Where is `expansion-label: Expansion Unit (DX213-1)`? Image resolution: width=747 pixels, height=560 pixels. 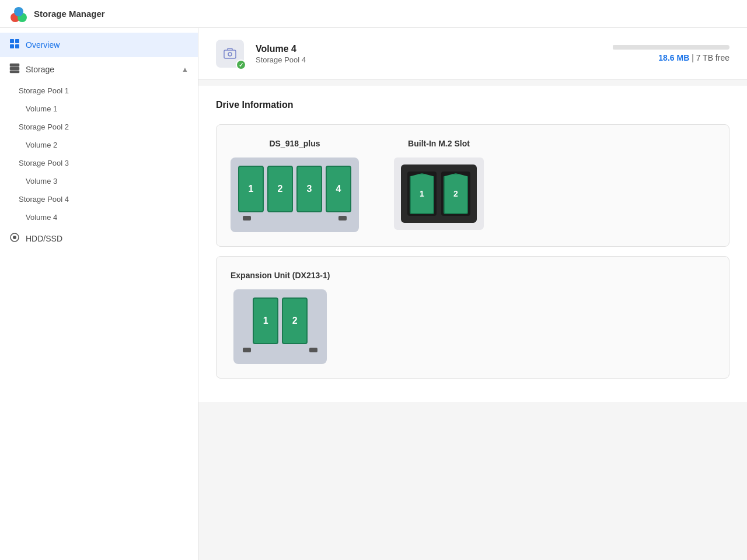
expansion-label: Expansion Unit (DX213-1) is located at coordinates (280, 275).